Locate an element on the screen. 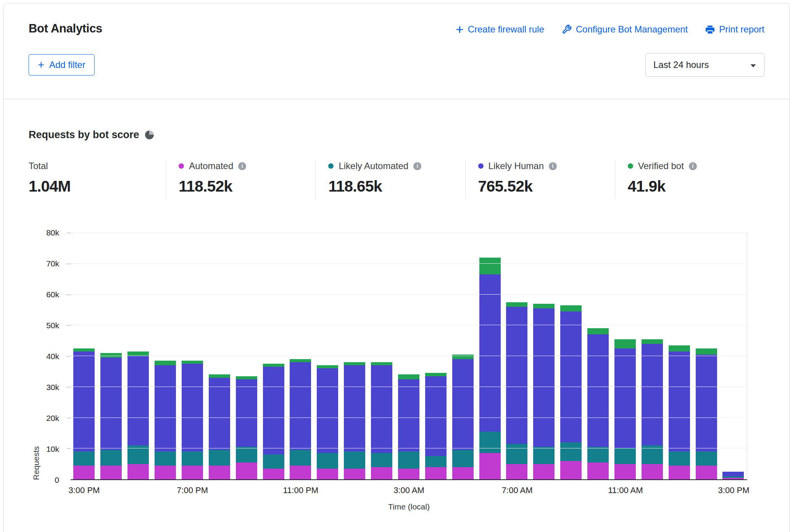 The height and width of the screenshot is (532, 790). add-filter-button: + Add filter is located at coordinates (62, 65).